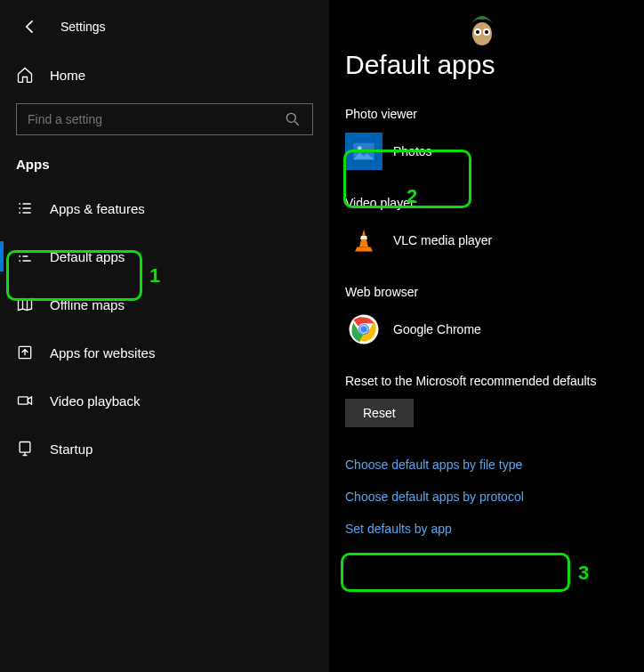 The image size is (644, 672). What do you see at coordinates (495, 329) in the screenshot?
I see `app-row-browser: Google Chrome` at bounding box center [495, 329].